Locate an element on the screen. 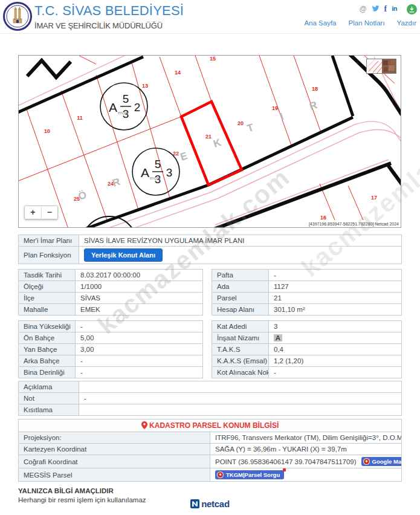  table-row: Parsel21 is located at coordinates (307, 299).